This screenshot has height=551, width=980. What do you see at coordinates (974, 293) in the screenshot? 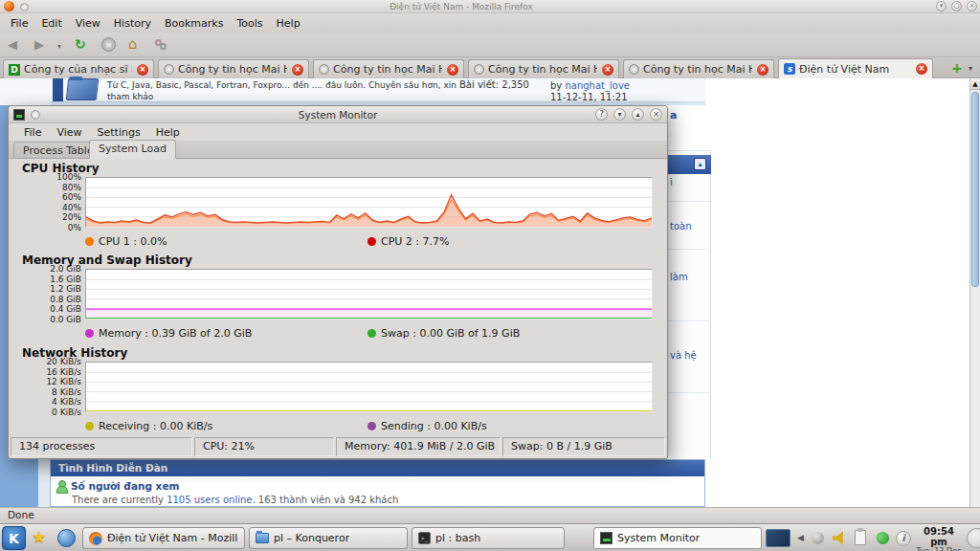
I see `page-scrollbar: ▲` at bounding box center [974, 293].